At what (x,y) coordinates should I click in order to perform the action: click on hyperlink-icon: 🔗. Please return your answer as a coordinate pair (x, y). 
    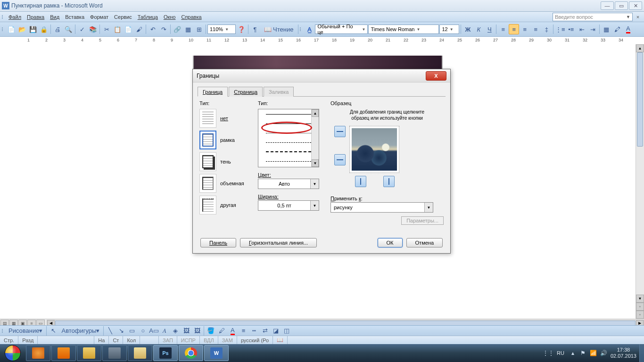
    Looking at the image, I should click on (177, 29).